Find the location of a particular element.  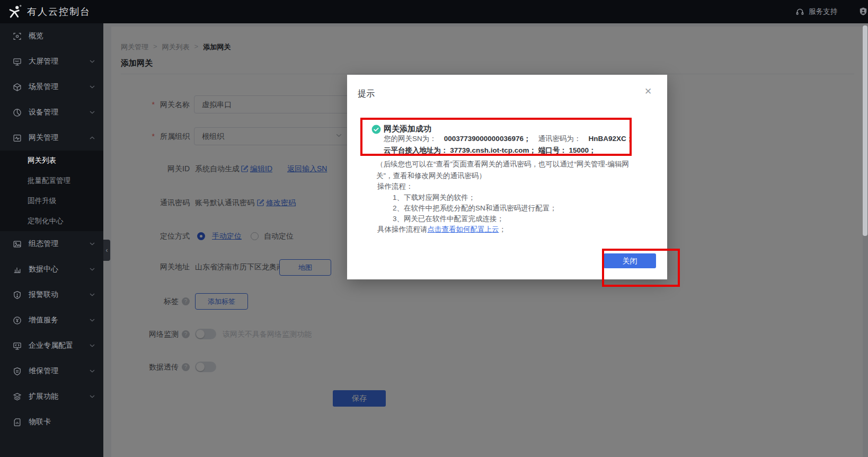

enterprise-monitor-icon is located at coordinates (17, 346).